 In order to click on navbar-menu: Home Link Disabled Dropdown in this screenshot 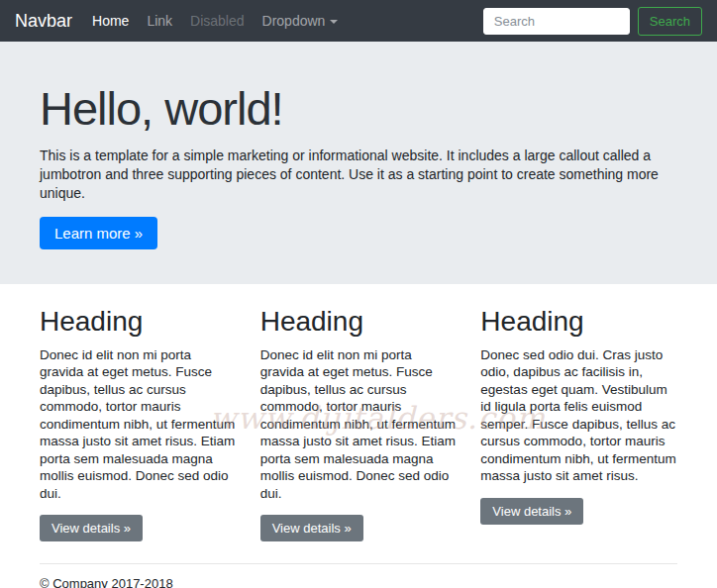, I will do `click(215, 21)`.